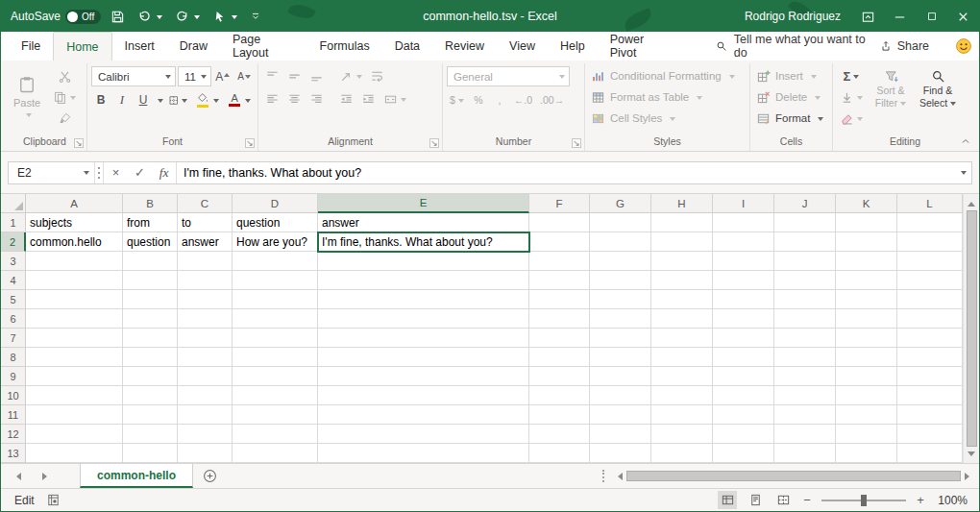 The width and height of the screenshot is (980, 512). I want to click on vertical-scrollbar, so click(970, 329).